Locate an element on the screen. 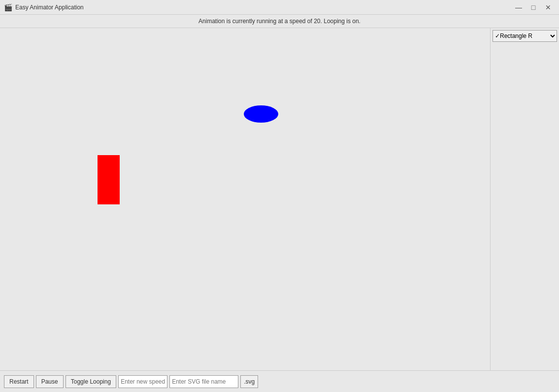 The image size is (559, 392). svg-filename-input is located at coordinates (204, 382).